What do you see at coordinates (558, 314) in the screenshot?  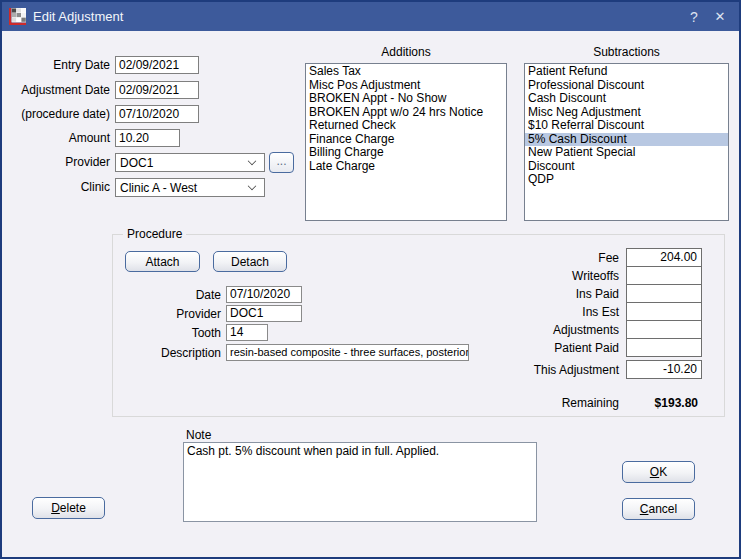 I see `procedure-amounts: Fee 204.00 Writeoffs Ins Paid Ins Est` at bounding box center [558, 314].